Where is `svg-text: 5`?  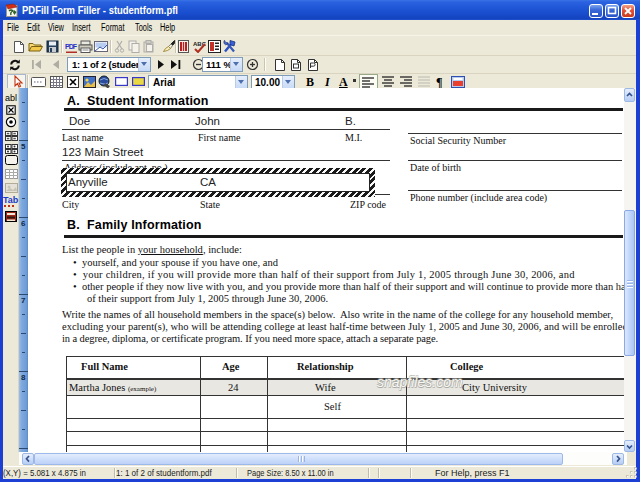
svg-text: 5 is located at coordinates (24, 146).